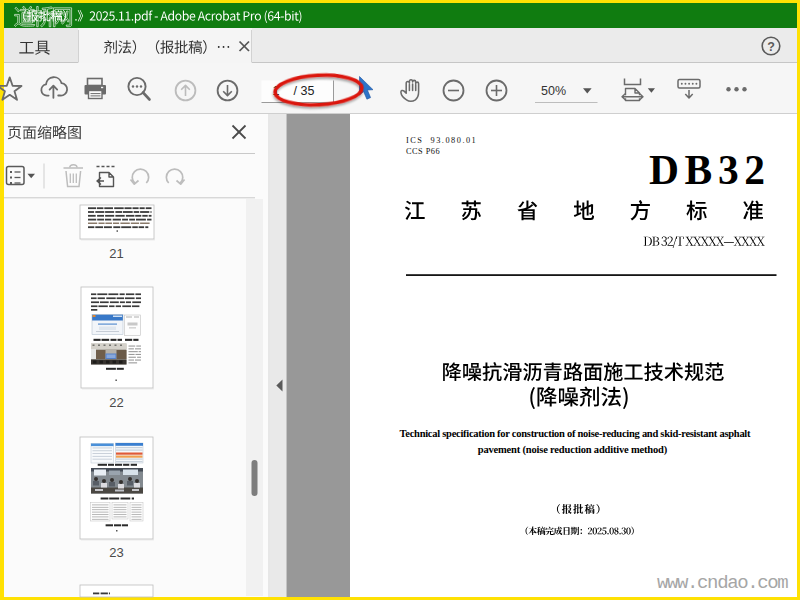 The height and width of the screenshot is (600, 800). What do you see at coordinates (442, 140) in the screenshot?
I see `svg-text: ICS 93.080.01` at bounding box center [442, 140].